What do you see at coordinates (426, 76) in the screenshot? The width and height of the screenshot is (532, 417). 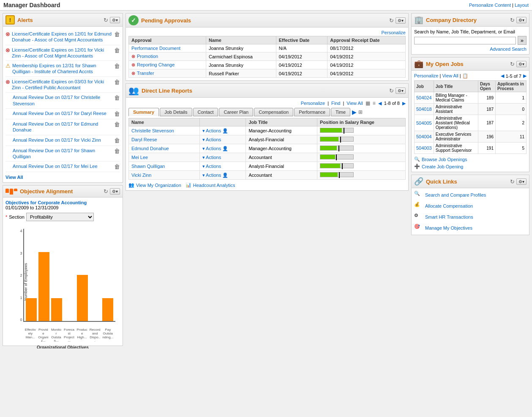 I see `moj-personalize-link: Personalize` at bounding box center [426, 76].